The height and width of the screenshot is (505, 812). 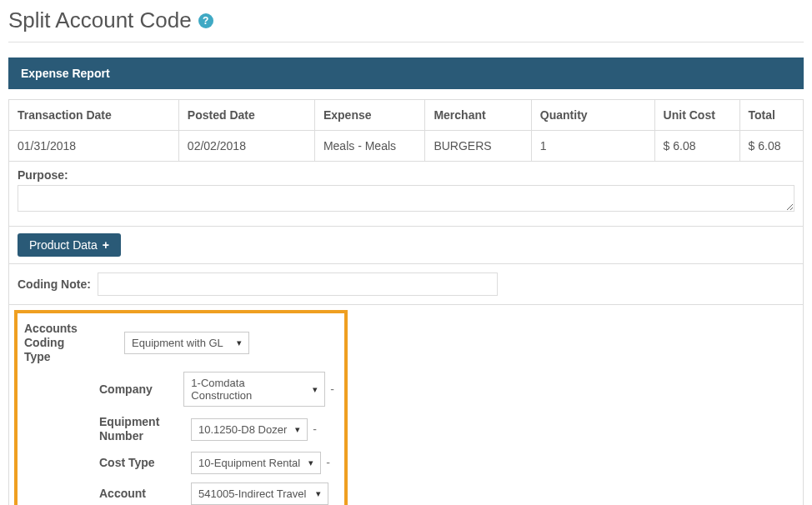 I want to click on col-merchant: Merchant, so click(x=479, y=115).